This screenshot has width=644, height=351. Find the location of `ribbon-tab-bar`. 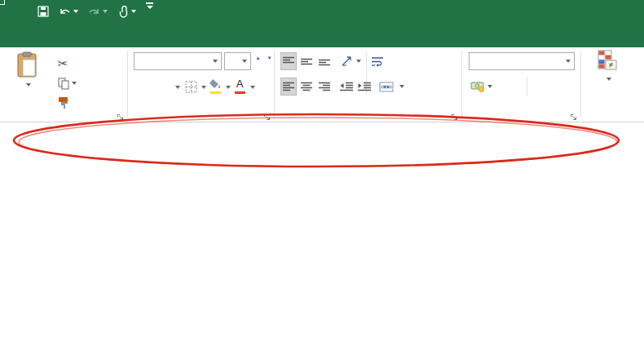

ribbon-tab-bar is located at coordinates (322, 35).